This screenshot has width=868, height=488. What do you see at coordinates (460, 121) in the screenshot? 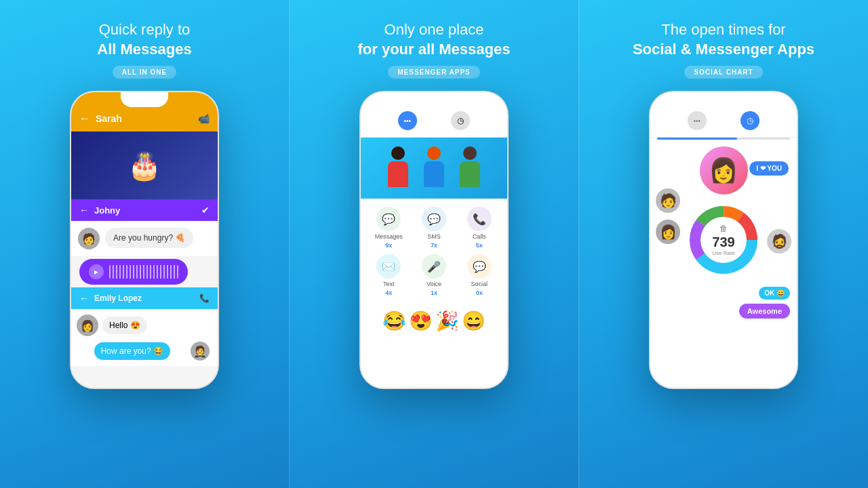
I see `chart-tab-icon: ◷` at bounding box center [460, 121].